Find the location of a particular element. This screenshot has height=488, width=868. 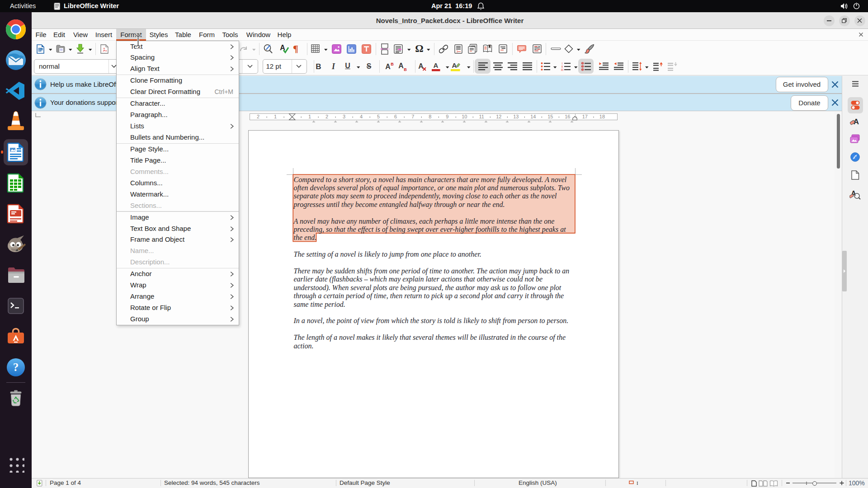

svg-text: 13 is located at coordinates (516, 117).